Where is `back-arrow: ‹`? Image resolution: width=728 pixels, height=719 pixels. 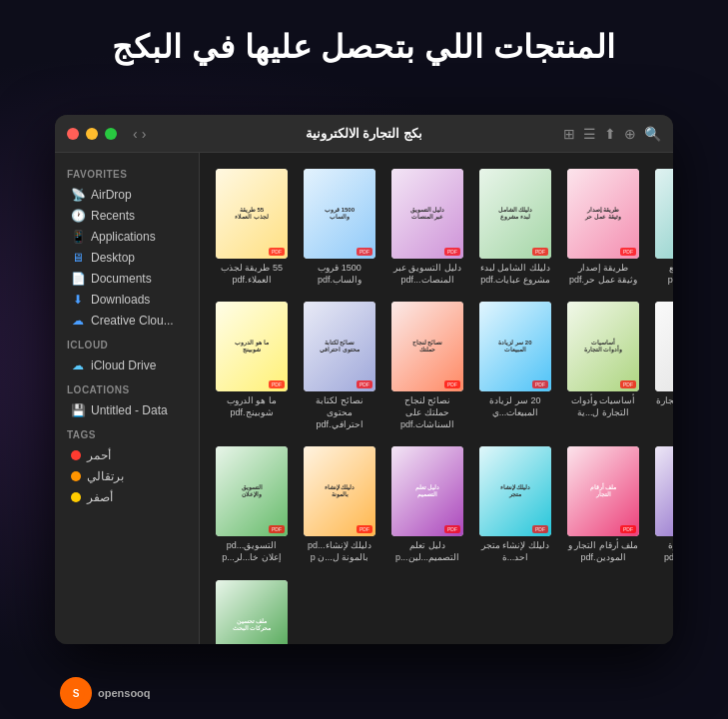
back-arrow: ‹ is located at coordinates (136, 134).